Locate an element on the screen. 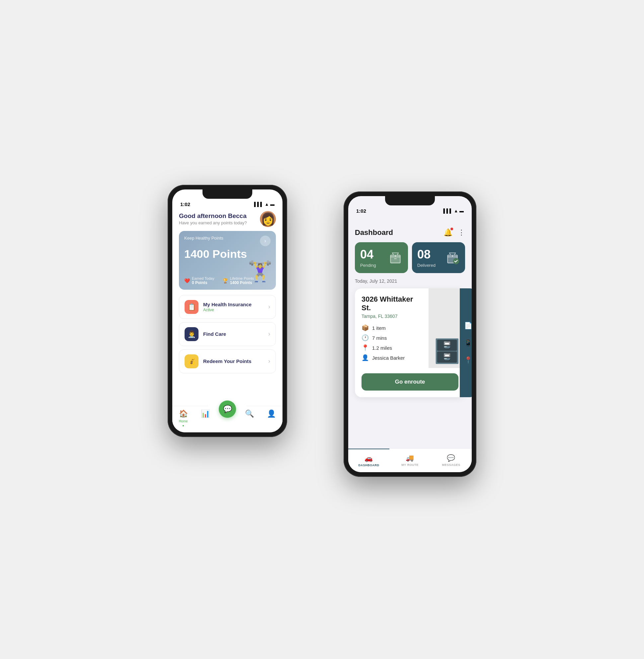 The height and width of the screenshot is (659, 644). more-options-button: ⋮ is located at coordinates (461, 233).